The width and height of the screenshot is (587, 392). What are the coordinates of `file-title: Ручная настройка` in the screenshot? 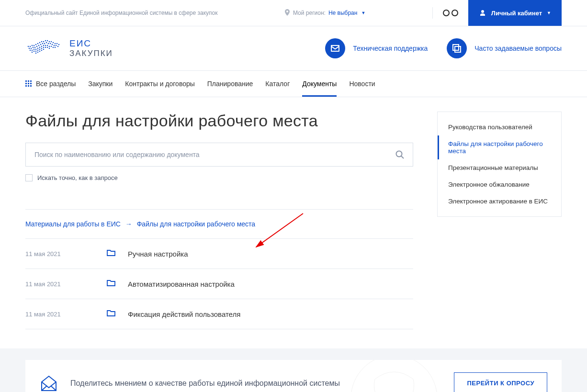 It's located at (158, 254).